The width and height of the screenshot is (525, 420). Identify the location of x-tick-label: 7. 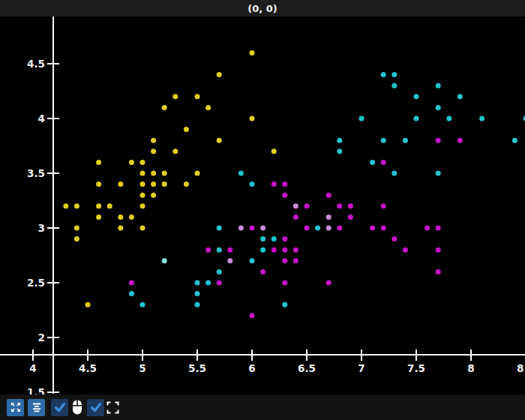
(362, 368).